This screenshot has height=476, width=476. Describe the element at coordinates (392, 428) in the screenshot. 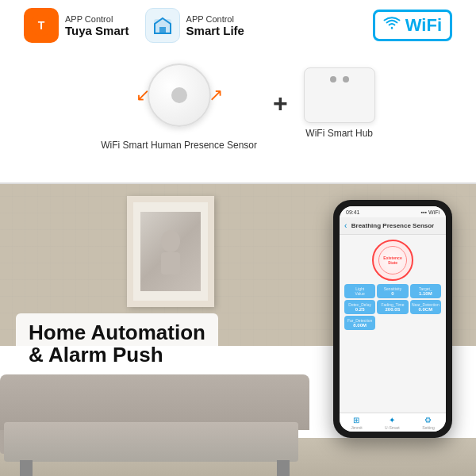

I see `nav-smart-label: U-Smart` at that location.